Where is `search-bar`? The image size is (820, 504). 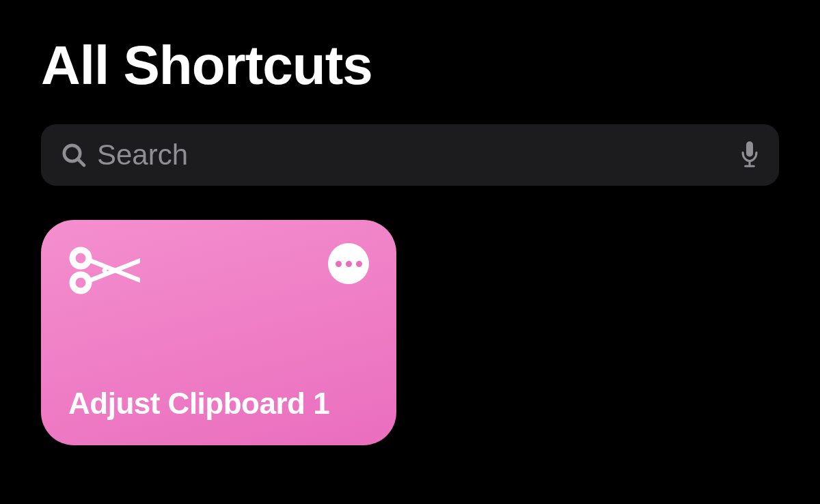 search-bar is located at coordinates (410, 155).